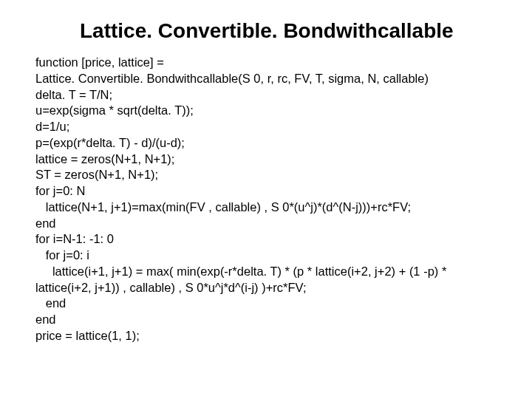 This screenshot has width=532, height=399. Describe the element at coordinates (266, 191) in the screenshot. I see `code-line: for j=0: N` at that location.